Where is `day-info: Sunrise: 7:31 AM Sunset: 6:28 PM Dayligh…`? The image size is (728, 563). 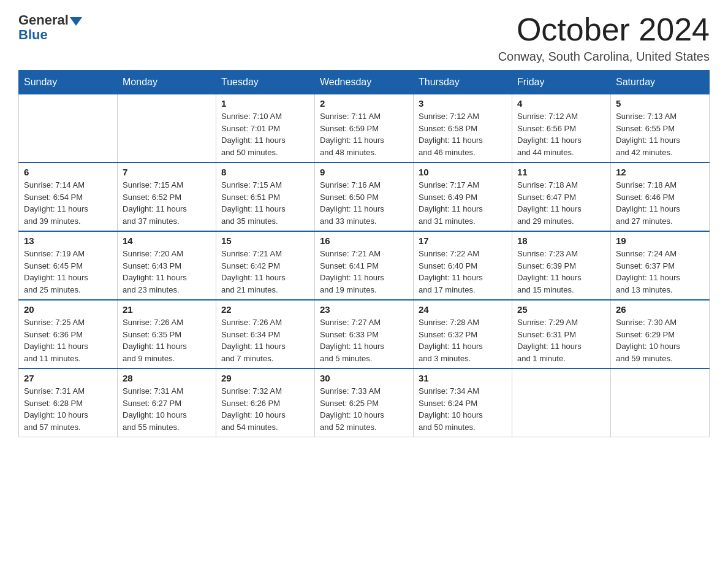 day-info: Sunrise: 7:31 AM Sunset: 6:28 PM Dayligh… is located at coordinates (68, 409).